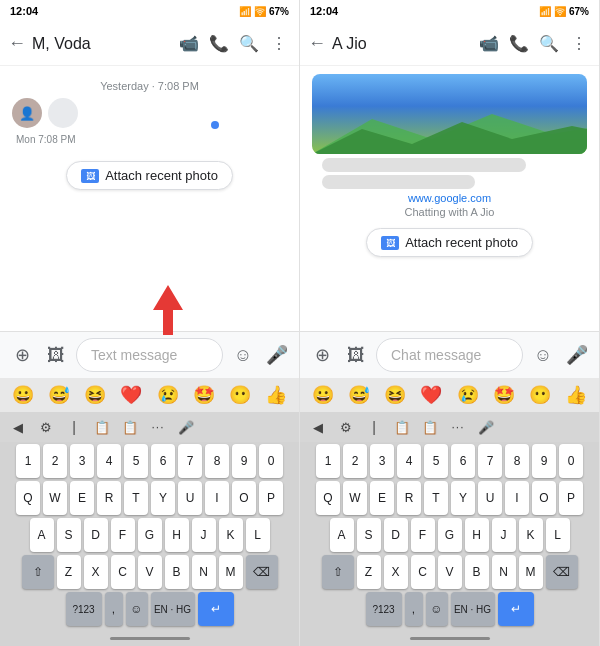 This screenshot has width=600, height=646. I want to click on emoji-8-right: 👍, so click(576, 395).